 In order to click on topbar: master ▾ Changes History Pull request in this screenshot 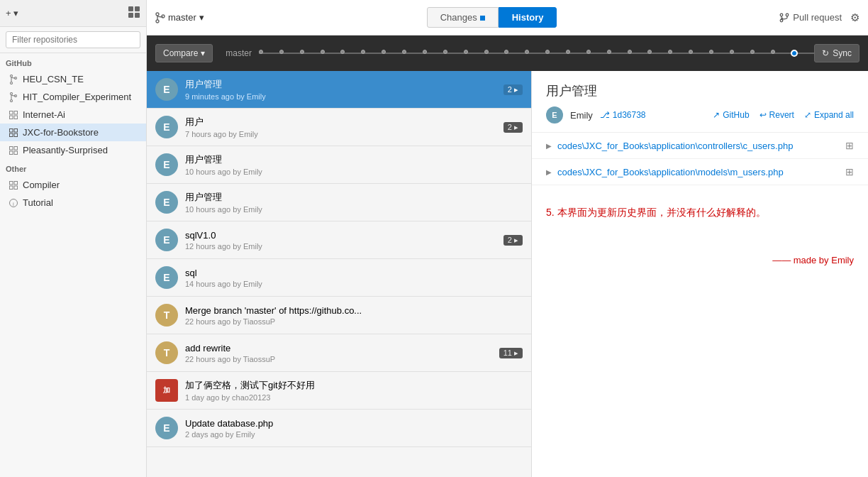, I will do `click(508, 18)`.